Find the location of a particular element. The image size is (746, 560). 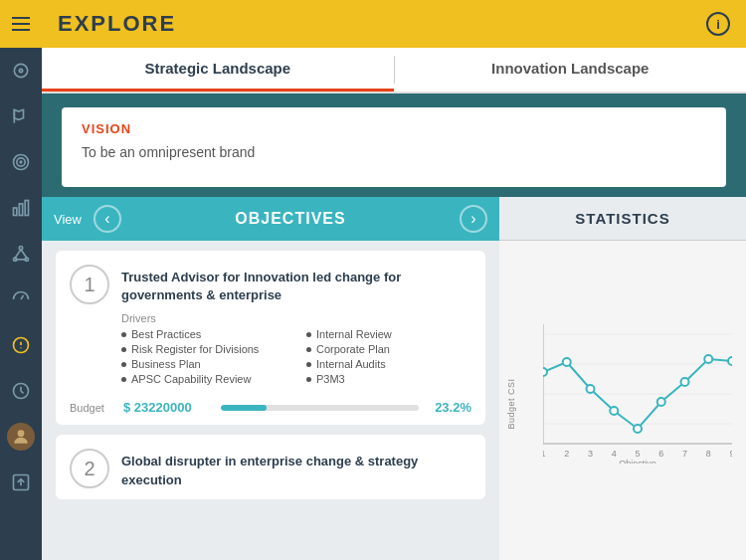

objectives-title: OBJECTIVES is located at coordinates (290, 219).